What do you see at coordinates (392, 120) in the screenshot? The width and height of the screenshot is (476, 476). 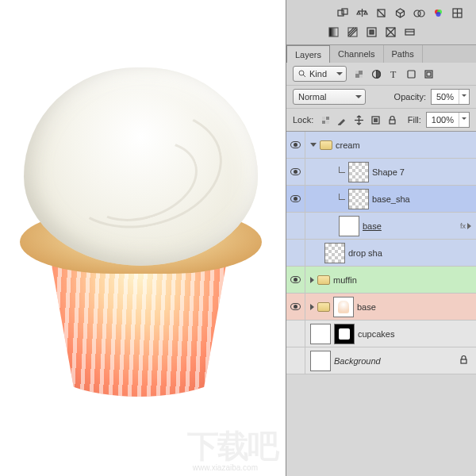 I see `lock-all-icon` at bounding box center [392, 120].